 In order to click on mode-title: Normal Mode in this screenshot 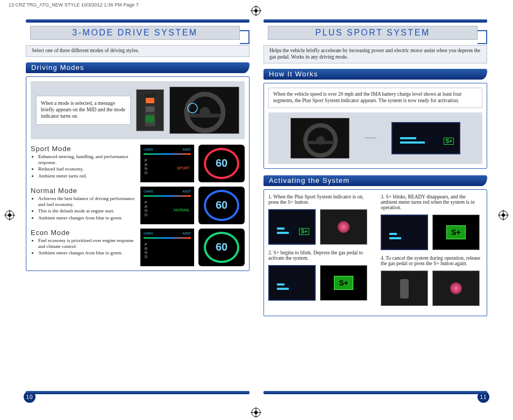, I will do `click(83, 190)`.